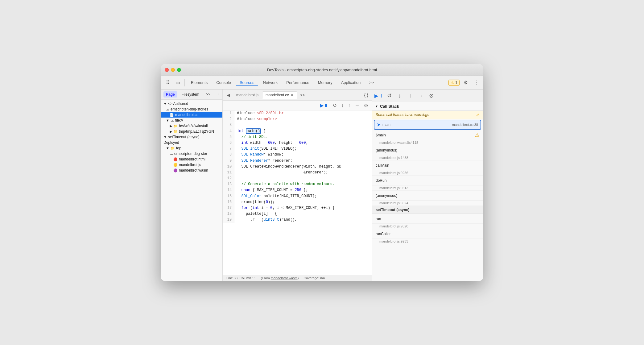  What do you see at coordinates (342, 106) in the screenshot?
I see `step-into-icon: ↓` at bounding box center [342, 106].